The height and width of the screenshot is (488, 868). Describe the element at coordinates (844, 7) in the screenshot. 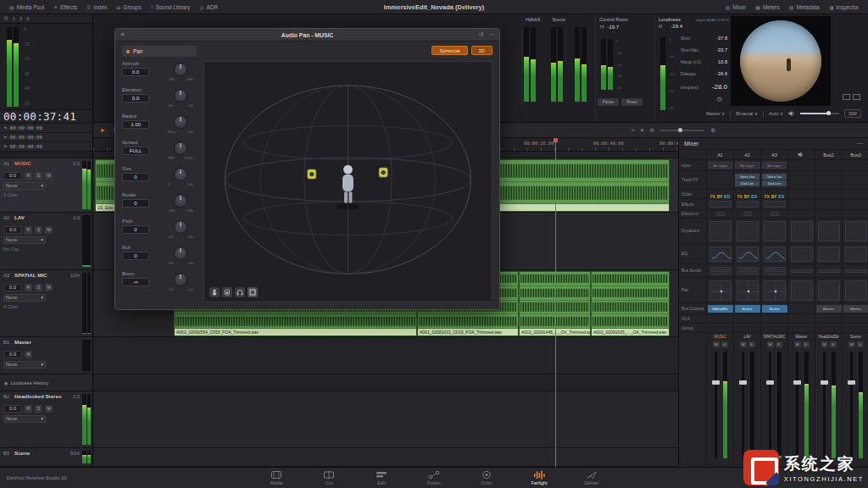

I see `inspector-button: ◨Inspector` at that location.